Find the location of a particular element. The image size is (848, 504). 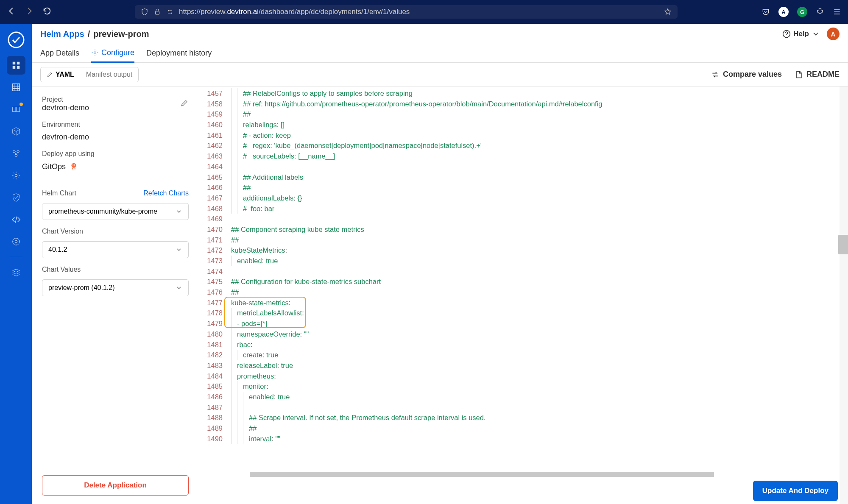

pencil-icon is located at coordinates (50, 75).